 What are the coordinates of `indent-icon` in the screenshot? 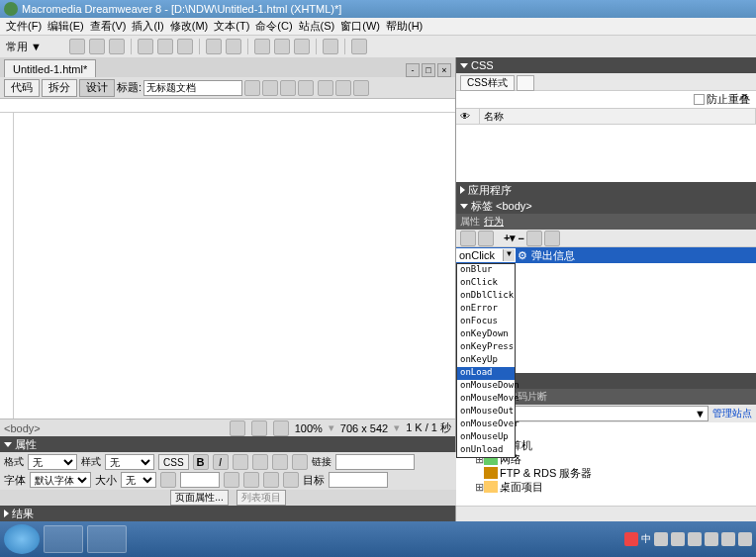 It's located at (291, 480).